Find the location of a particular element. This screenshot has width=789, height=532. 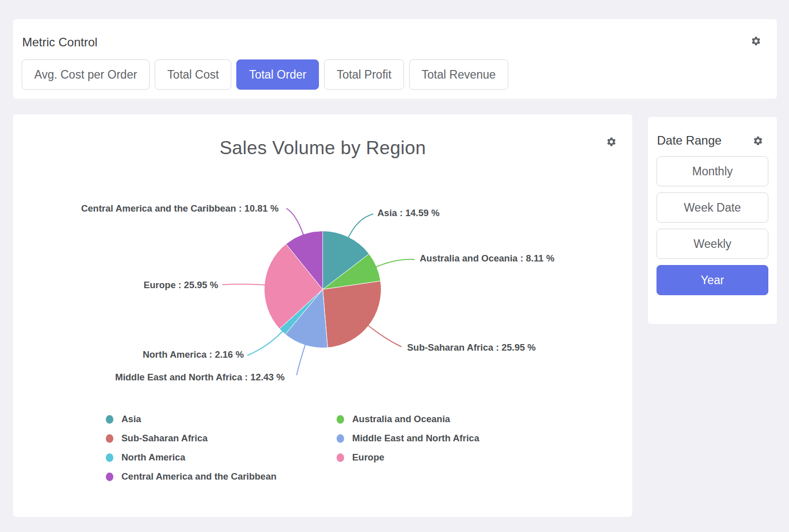

pie-callout-europe: Europe : 25.95 % is located at coordinates (181, 285).